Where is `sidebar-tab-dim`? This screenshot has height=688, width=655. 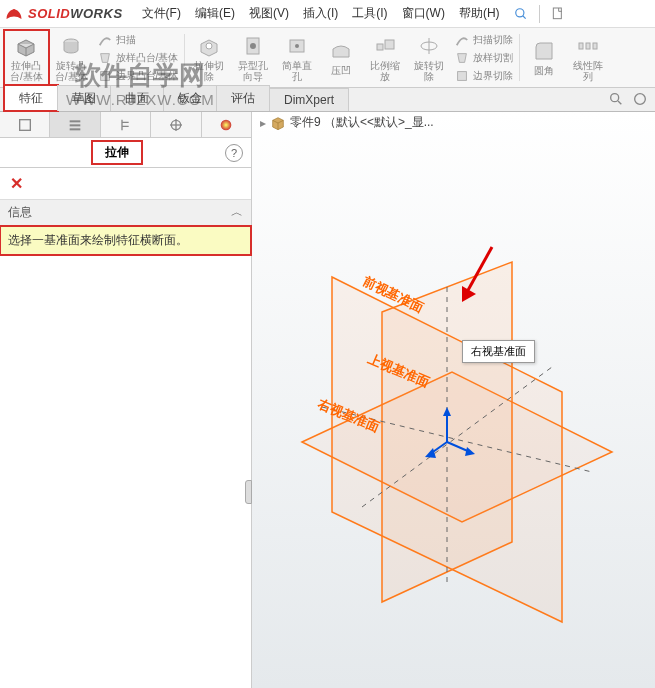
sidebar-tab-dim is located at coordinates (176, 124).